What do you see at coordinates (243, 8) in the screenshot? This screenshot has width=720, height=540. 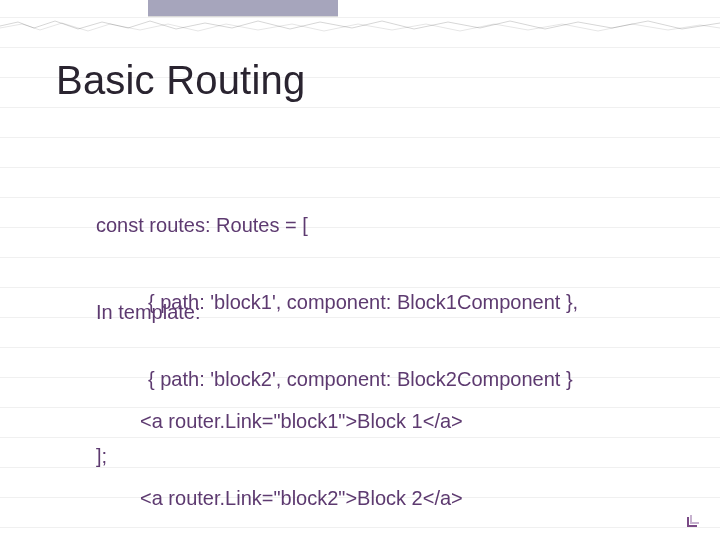 I see `top-accent-bar` at bounding box center [243, 8].